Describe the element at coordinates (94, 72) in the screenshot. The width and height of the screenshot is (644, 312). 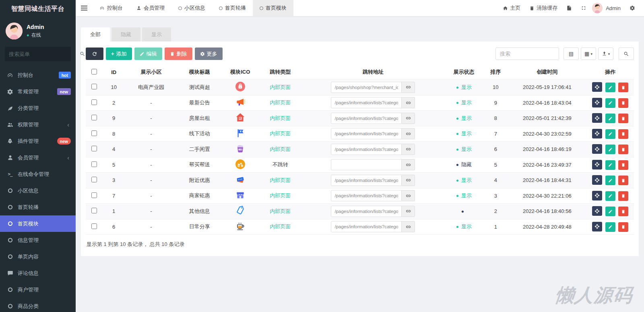
I see `select-all-checkbox` at that location.